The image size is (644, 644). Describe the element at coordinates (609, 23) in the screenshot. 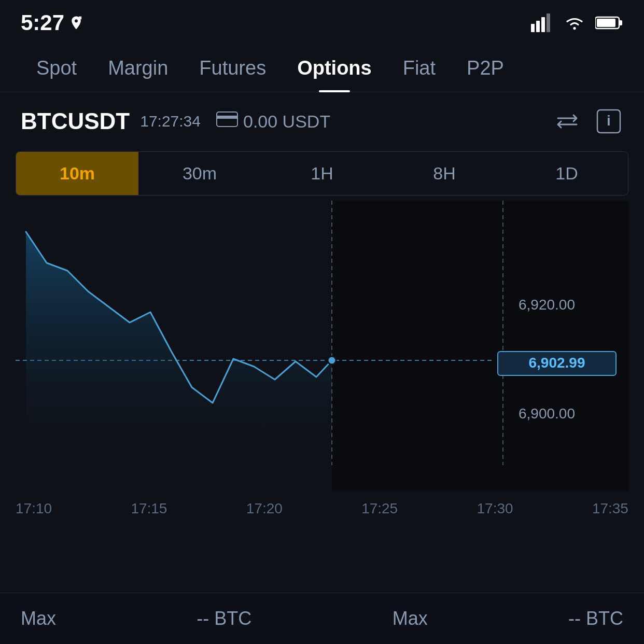

I see `battery-icon` at that location.